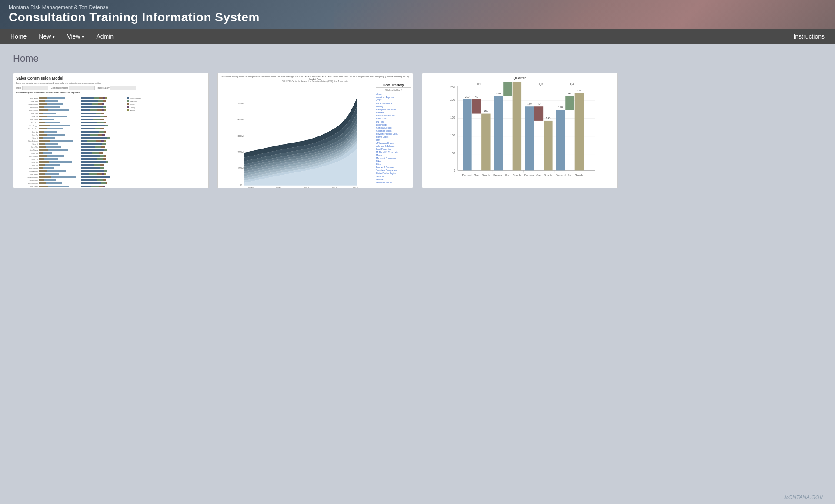 The height and width of the screenshot is (504, 835). What do you see at coordinates (394, 124) in the screenshot?
I see `dow-company-item: ExxonMobil` at bounding box center [394, 124].